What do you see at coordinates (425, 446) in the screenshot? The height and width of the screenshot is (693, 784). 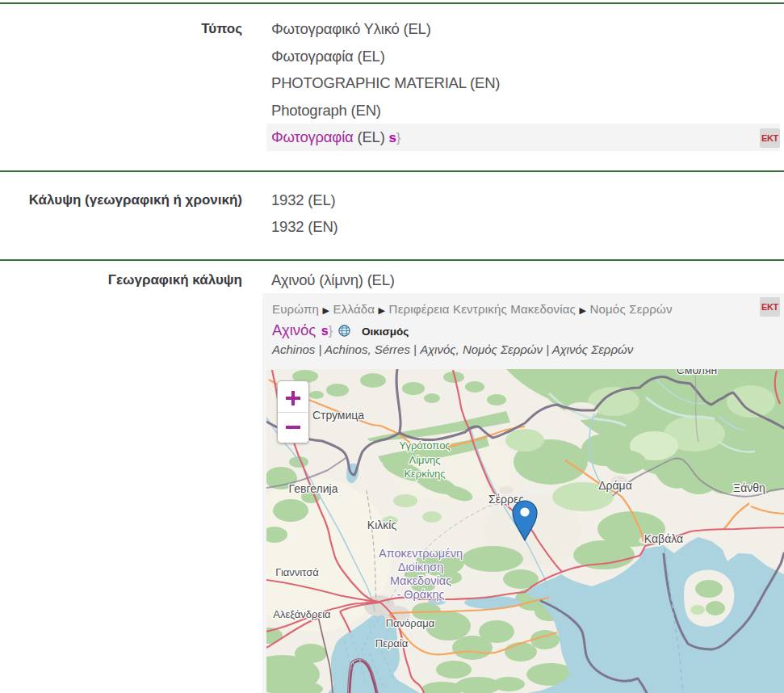 I see `svg-text: Υγρότοπος` at bounding box center [425, 446].